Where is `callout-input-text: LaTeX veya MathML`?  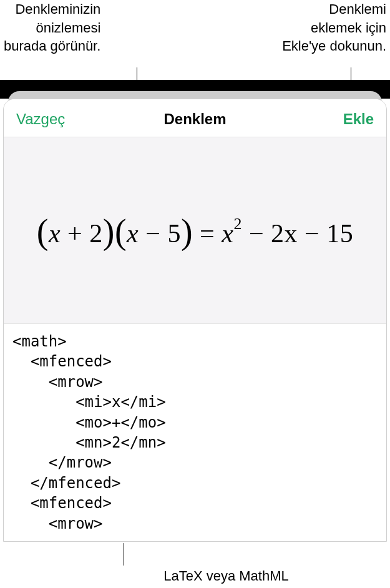 callout-input-text: LaTeX veya MathML is located at coordinates (226, 576).